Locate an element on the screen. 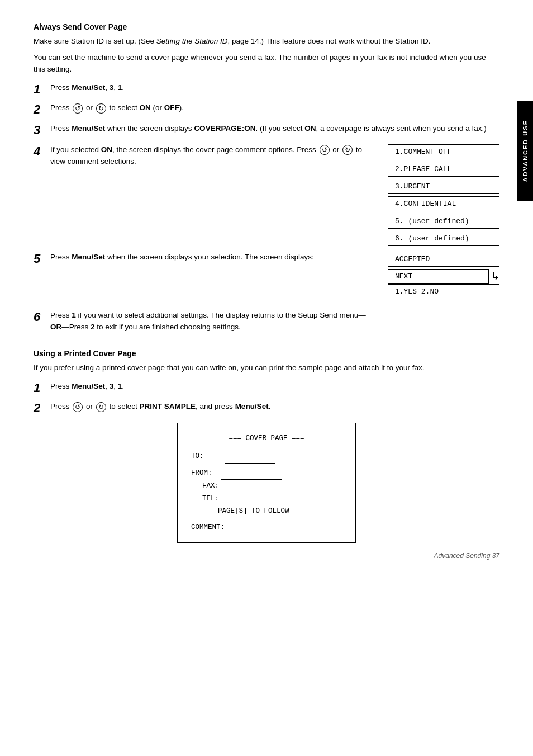  step-6-number: 6 is located at coordinates (42, 317).